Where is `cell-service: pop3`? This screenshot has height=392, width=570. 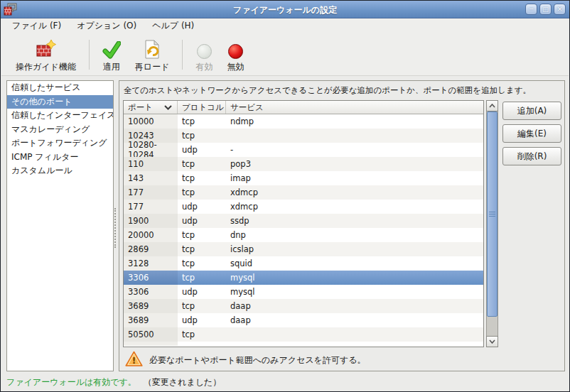 cell-service: pop3 is located at coordinates (355, 164).